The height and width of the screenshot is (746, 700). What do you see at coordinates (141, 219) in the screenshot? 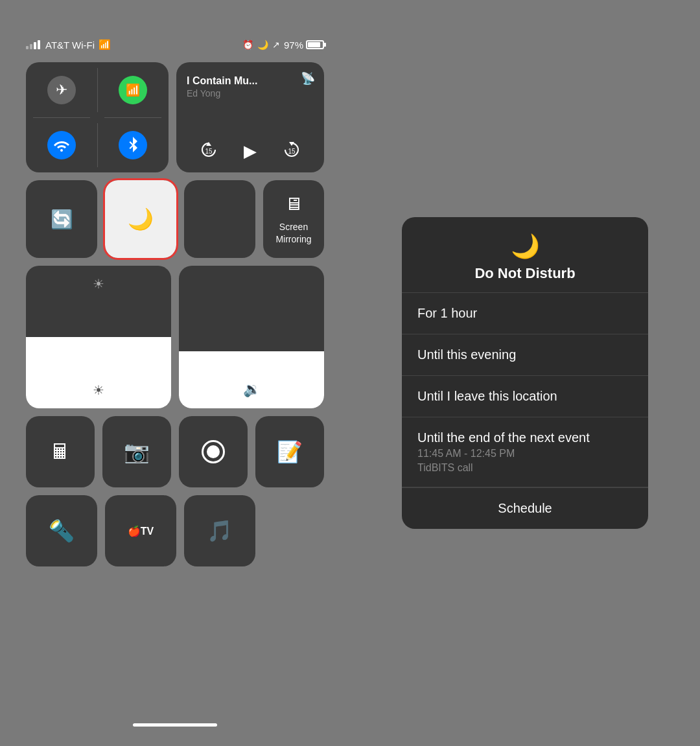
I see `do-not-disturb-button: 🌙` at bounding box center [141, 219].